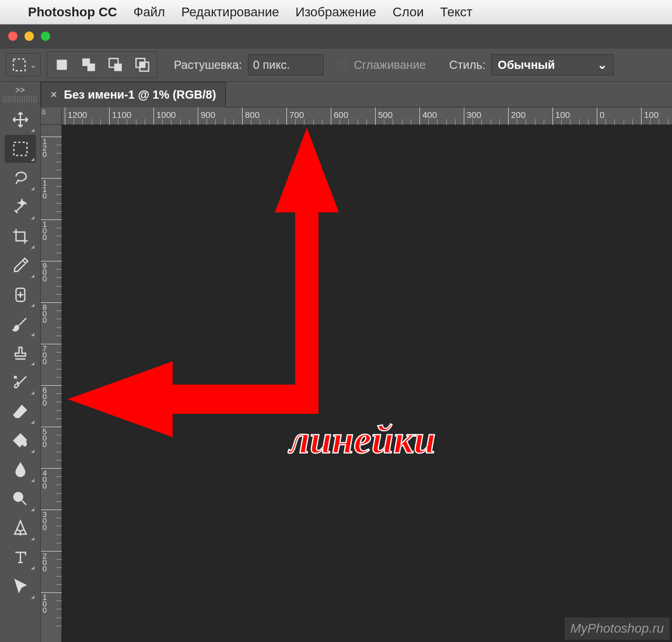  I want to click on stamp-tool, so click(20, 353).